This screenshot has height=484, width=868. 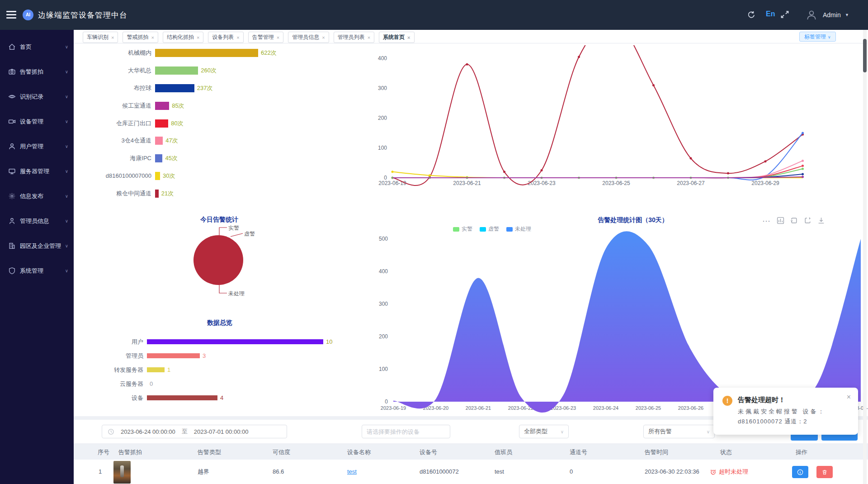 What do you see at coordinates (785, 15) in the screenshot?
I see `fullscreen-icon` at bounding box center [785, 15].